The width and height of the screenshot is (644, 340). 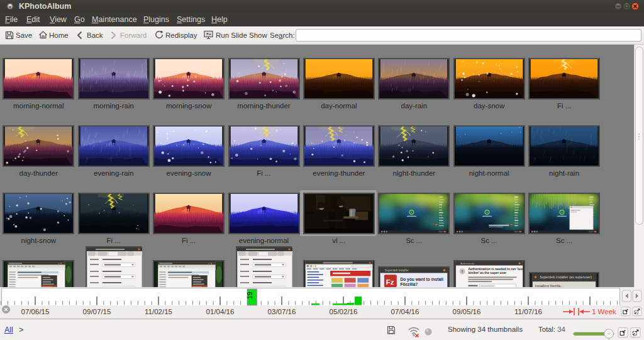 What do you see at coordinates (282, 312) in the screenshot?
I see `svg-text: 03/07/16` at bounding box center [282, 312].